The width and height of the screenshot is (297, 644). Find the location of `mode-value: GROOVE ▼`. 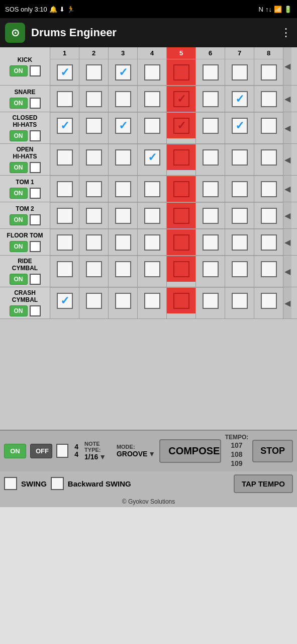

mode-value: GROOVE ▼ is located at coordinates (136, 454).